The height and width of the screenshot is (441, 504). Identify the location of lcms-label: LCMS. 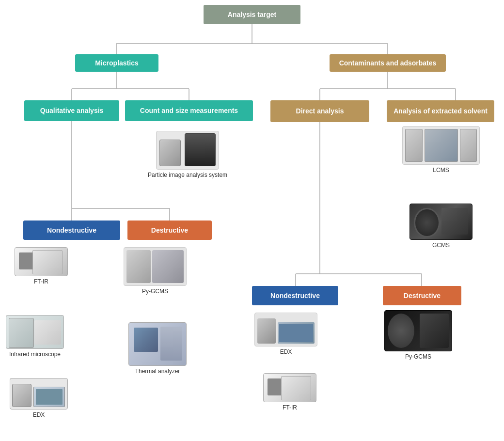
(441, 170).